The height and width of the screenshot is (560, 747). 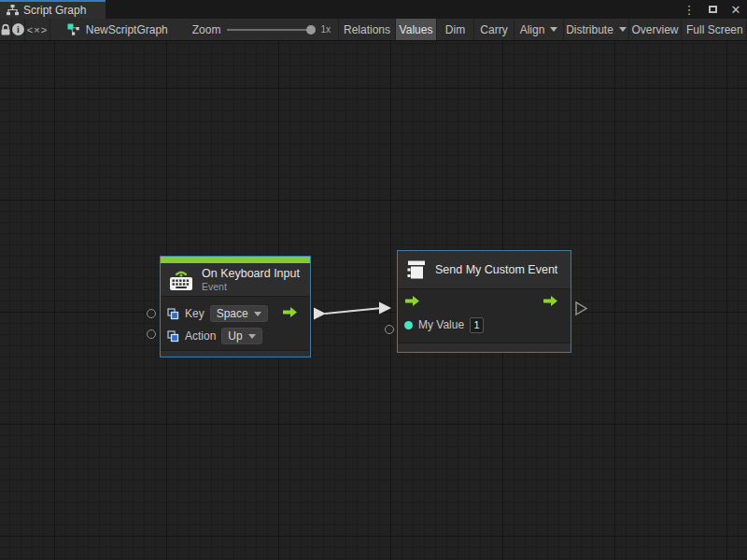 What do you see at coordinates (207, 30) in the screenshot?
I see `zoom-label: Zoom` at bounding box center [207, 30].